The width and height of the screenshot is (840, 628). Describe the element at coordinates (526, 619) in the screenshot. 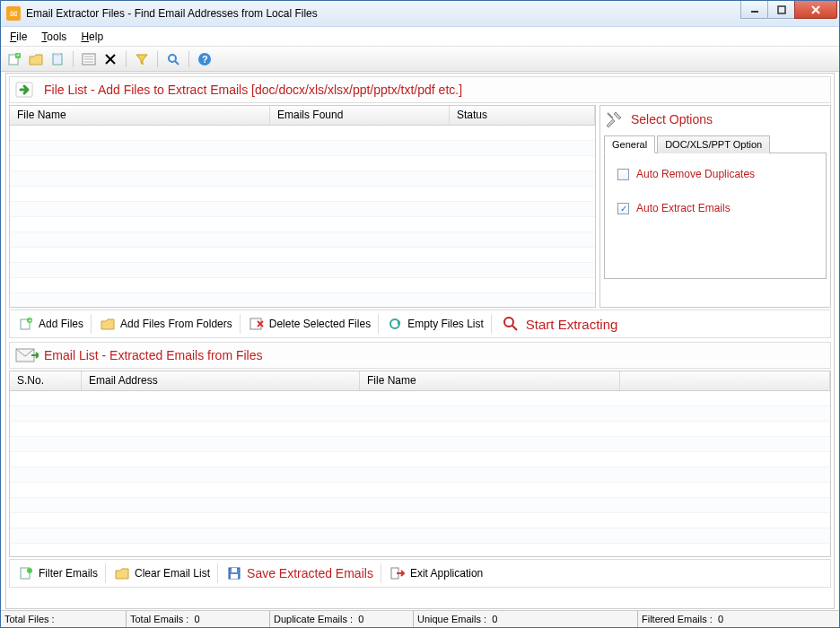

I see `status-unique-emails: Unique Emails : 0` at that location.